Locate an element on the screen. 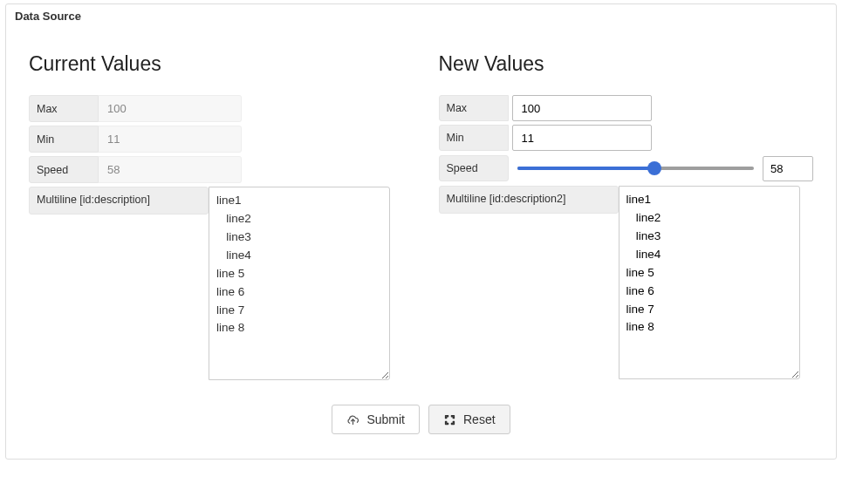  new-speed-value-input is located at coordinates (788, 169).